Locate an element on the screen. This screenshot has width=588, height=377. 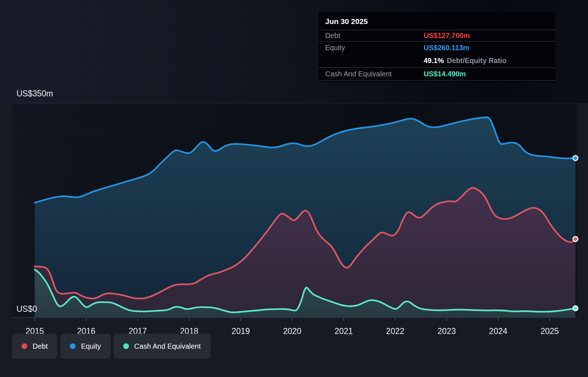
tooltip-debt-label: Debt is located at coordinates (375, 36).